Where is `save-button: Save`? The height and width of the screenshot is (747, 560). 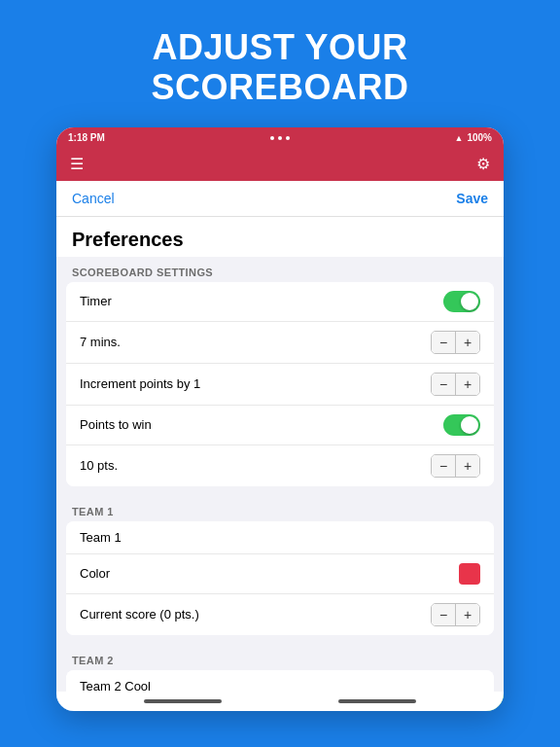 save-button: Save is located at coordinates (472, 198).